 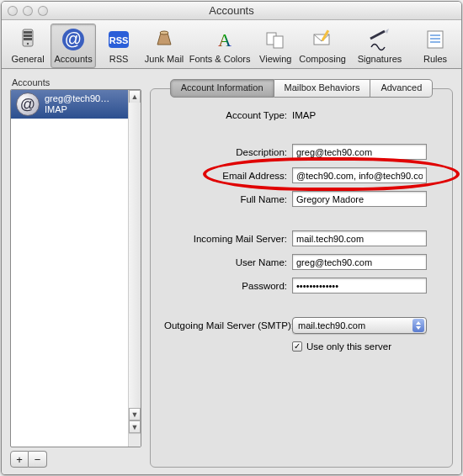 What do you see at coordinates (221, 59) in the screenshot?
I see `toolbar-item-label: Fonts & Colors` at bounding box center [221, 59].